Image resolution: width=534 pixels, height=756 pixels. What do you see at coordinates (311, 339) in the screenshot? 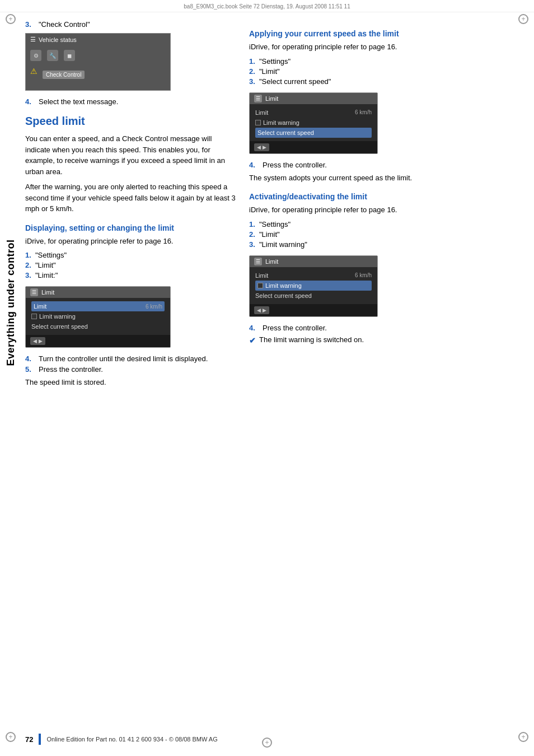
I see `checkmark-text: The limit warning is switched on.` at bounding box center [311, 339].